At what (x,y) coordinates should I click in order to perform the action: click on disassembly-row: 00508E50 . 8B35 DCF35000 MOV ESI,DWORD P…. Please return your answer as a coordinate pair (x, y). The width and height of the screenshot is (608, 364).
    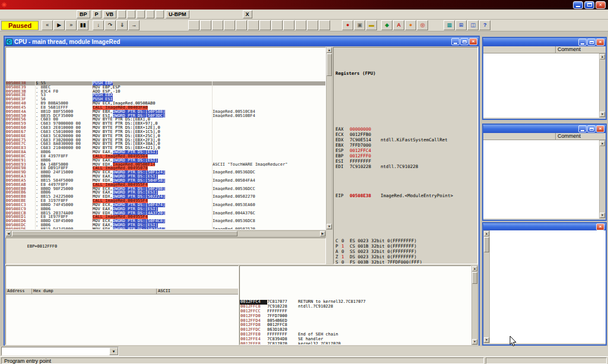
    Looking at the image, I should click on (166, 116).